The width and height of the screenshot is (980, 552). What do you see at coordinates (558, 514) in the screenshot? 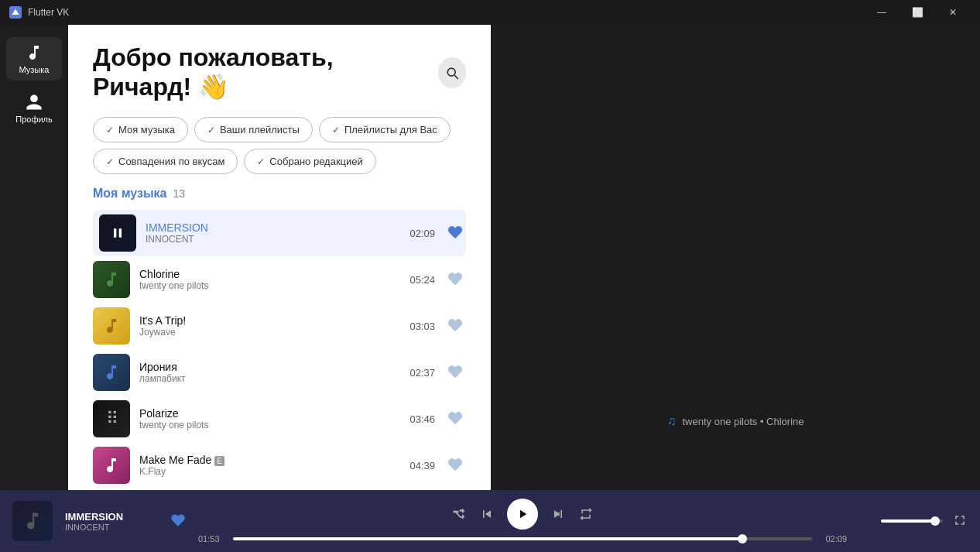
I see `next-button` at bounding box center [558, 514].